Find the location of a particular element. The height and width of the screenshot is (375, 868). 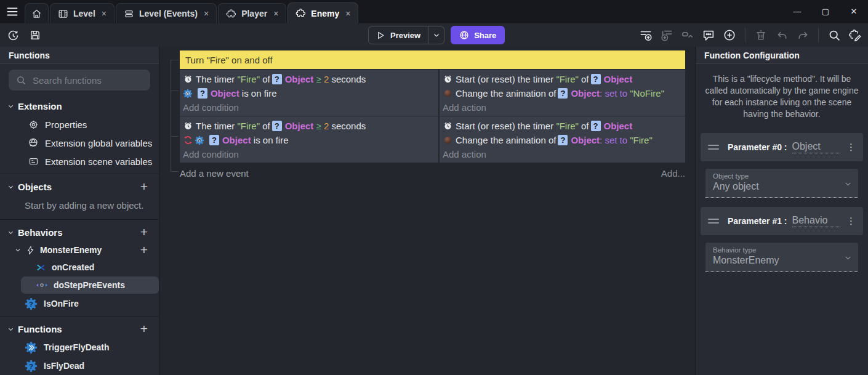

add-function-button: + is located at coordinates (144, 329).